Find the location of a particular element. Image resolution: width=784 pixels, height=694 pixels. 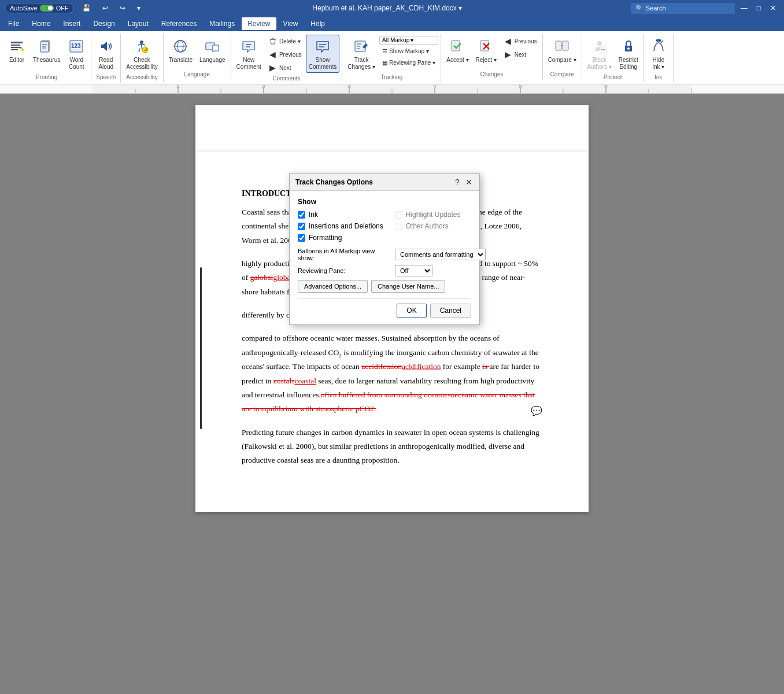

dialog-cancel-button: Cancel is located at coordinates (451, 311).